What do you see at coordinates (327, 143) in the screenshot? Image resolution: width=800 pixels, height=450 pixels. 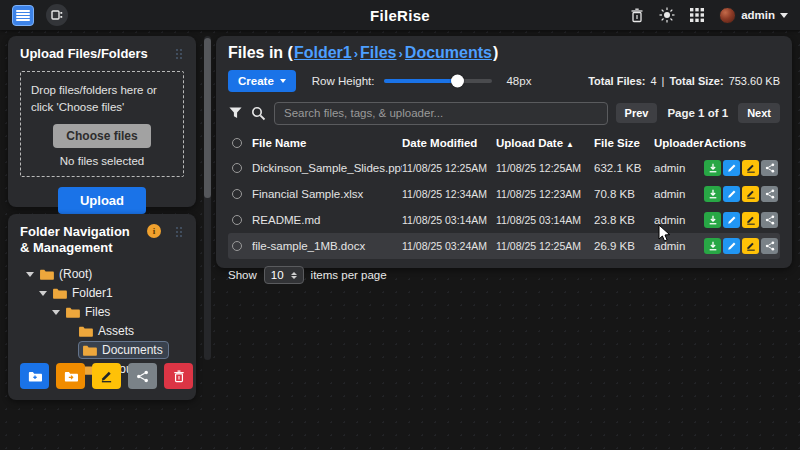 I see `col-file-name: File Name` at bounding box center [327, 143].